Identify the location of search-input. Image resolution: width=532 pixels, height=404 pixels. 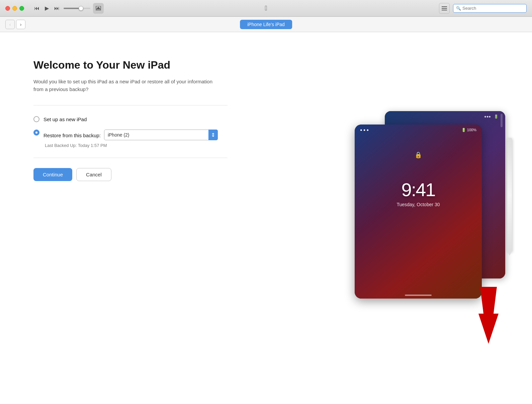
(493, 8).